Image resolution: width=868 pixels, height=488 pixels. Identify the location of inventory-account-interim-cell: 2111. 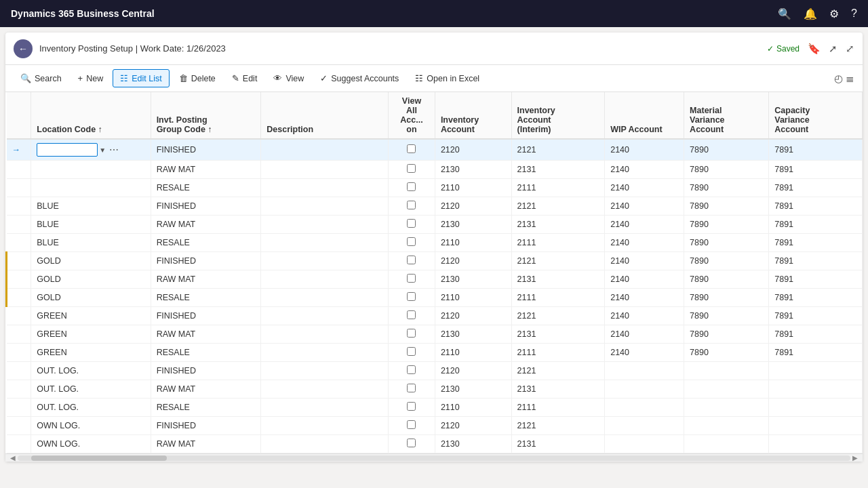
(558, 243).